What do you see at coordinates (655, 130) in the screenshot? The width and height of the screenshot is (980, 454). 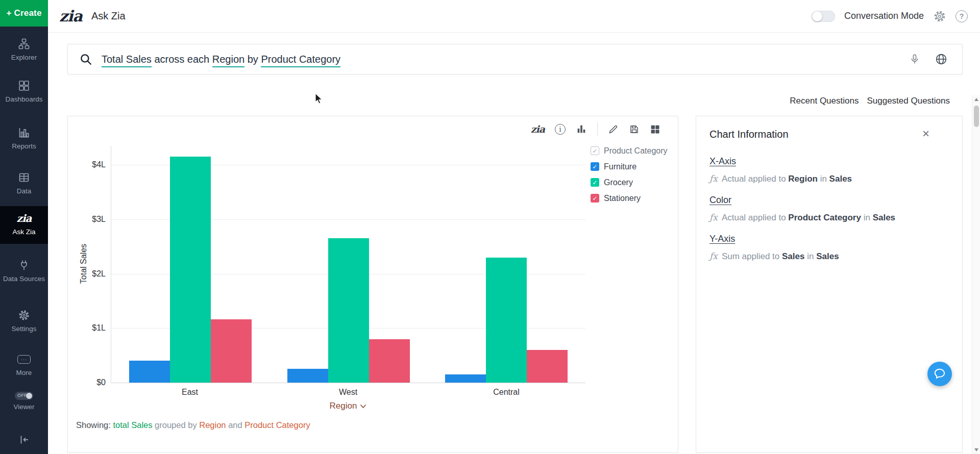 I see `layout-grid-icon` at bounding box center [655, 130].